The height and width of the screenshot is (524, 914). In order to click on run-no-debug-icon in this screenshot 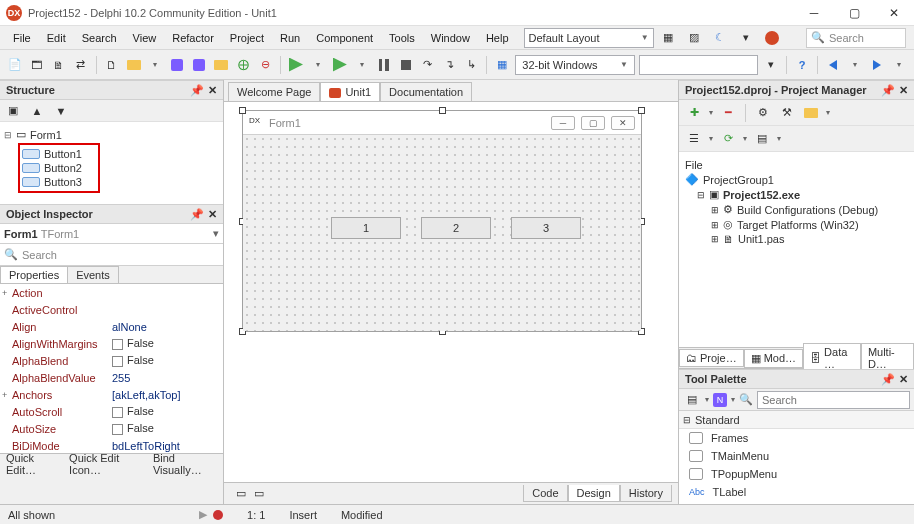, I will do `click(340, 65)`.